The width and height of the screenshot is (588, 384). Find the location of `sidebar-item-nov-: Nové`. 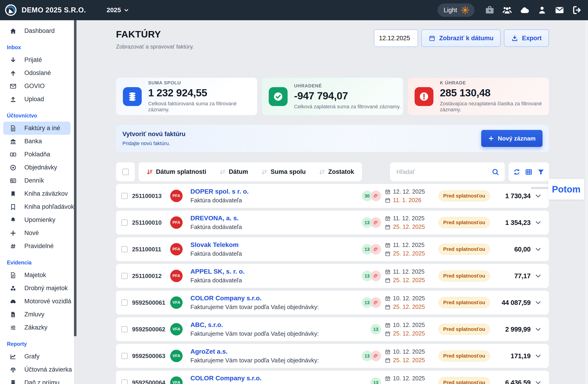

sidebar-item-nov-: Nové is located at coordinates (35, 233).